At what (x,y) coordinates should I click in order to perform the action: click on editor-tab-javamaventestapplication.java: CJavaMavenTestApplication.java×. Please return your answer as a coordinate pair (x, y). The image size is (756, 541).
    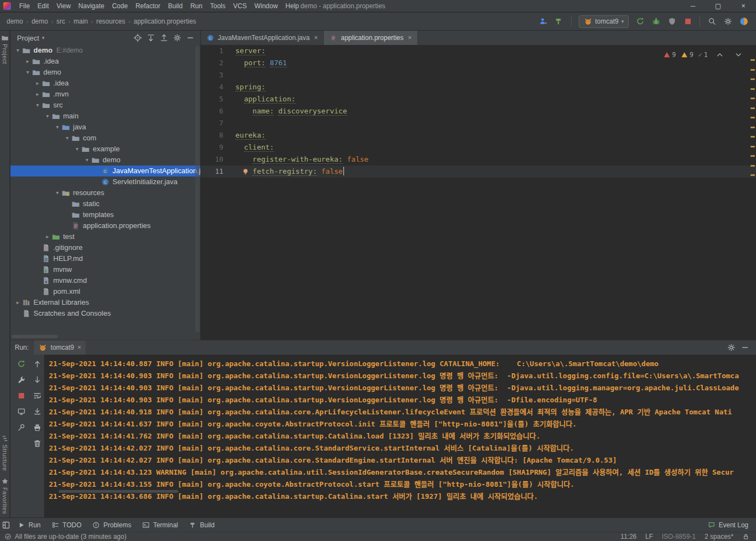
    Looking at the image, I should click on (262, 38).